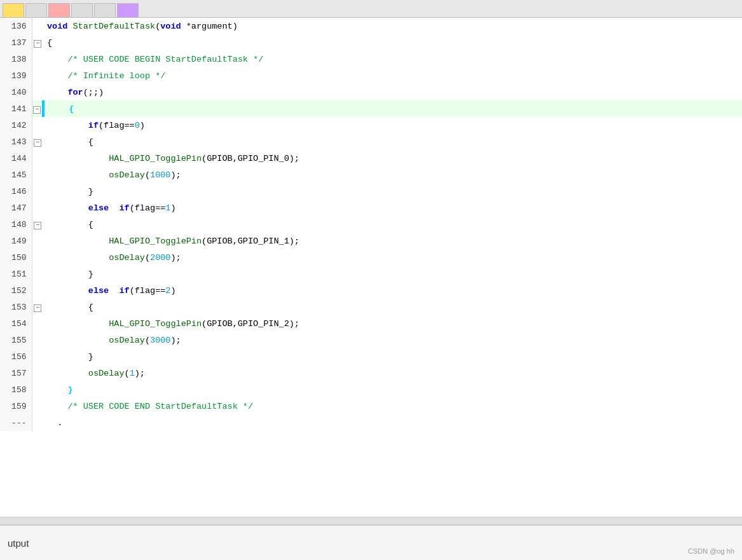 Image resolution: width=742 pixels, height=560 pixels. What do you see at coordinates (371, 521) in the screenshot?
I see `horizontal-scrollbar` at bounding box center [371, 521].